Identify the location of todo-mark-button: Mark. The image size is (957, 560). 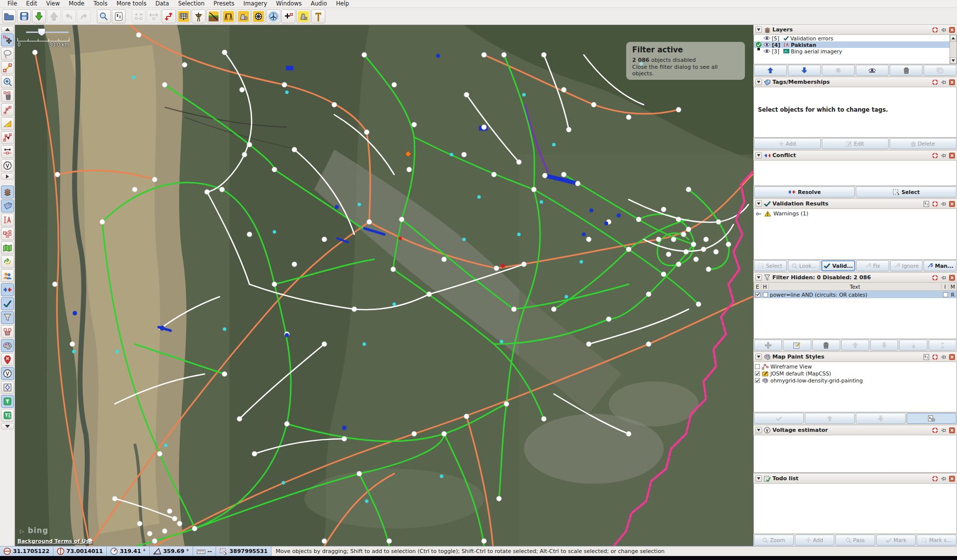
(896, 540).